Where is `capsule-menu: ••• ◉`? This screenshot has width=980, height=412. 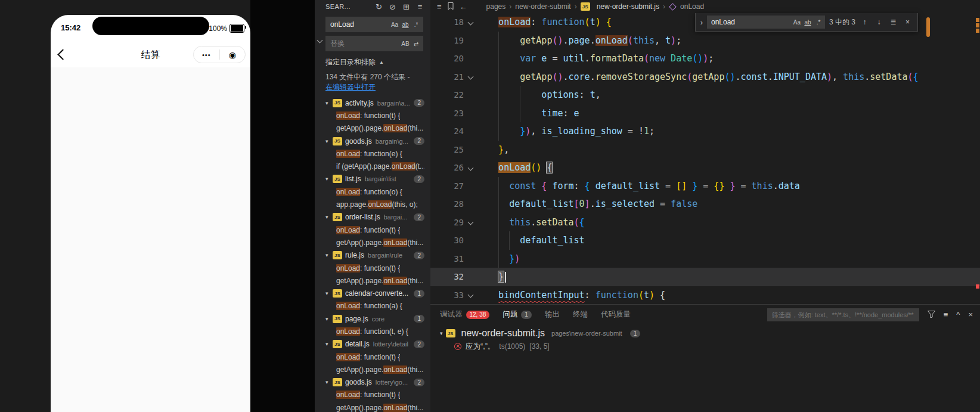 capsule-menu: ••• ◉ is located at coordinates (219, 55).